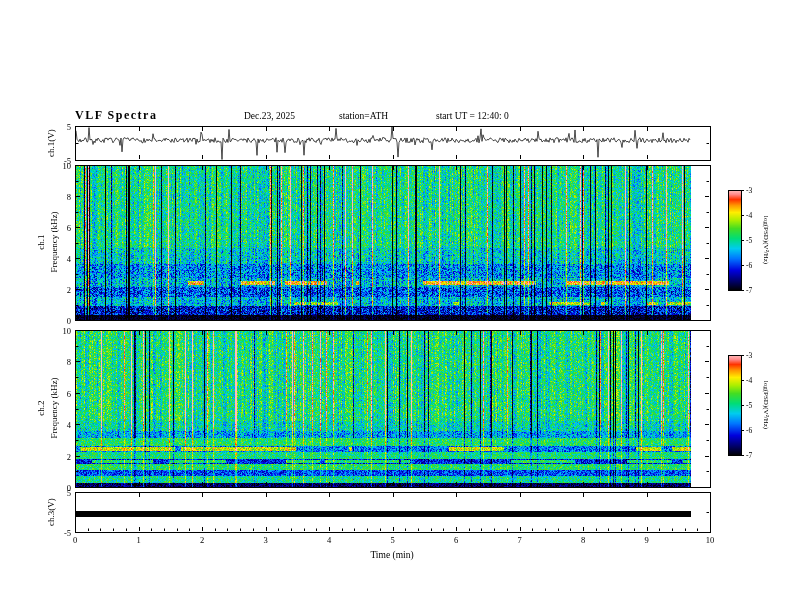  I want to click on x-tick-label: 3, so click(265, 540).